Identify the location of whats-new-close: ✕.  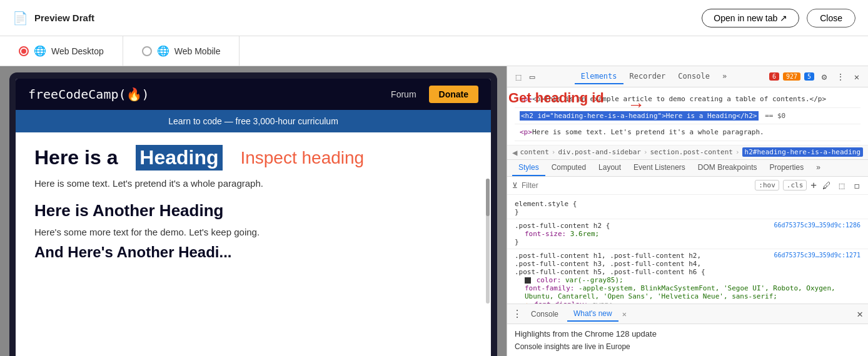
(624, 314).